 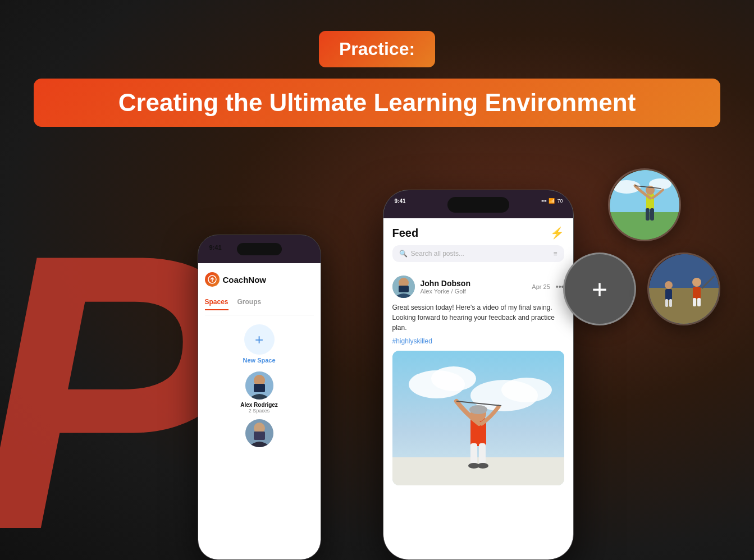 What do you see at coordinates (600, 290) in the screenshot?
I see `plus-icon: +` at bounding box center [600, 290].